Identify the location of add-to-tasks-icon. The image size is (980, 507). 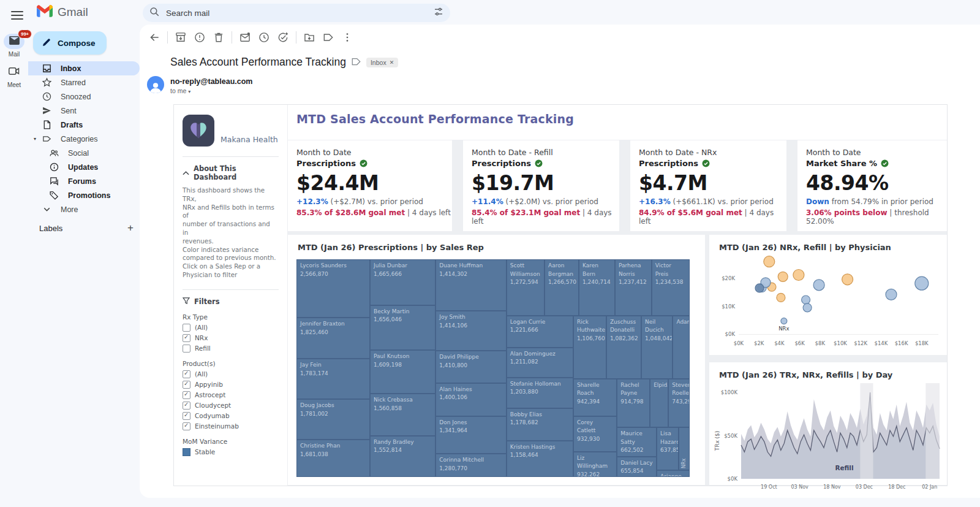
(283, 37).